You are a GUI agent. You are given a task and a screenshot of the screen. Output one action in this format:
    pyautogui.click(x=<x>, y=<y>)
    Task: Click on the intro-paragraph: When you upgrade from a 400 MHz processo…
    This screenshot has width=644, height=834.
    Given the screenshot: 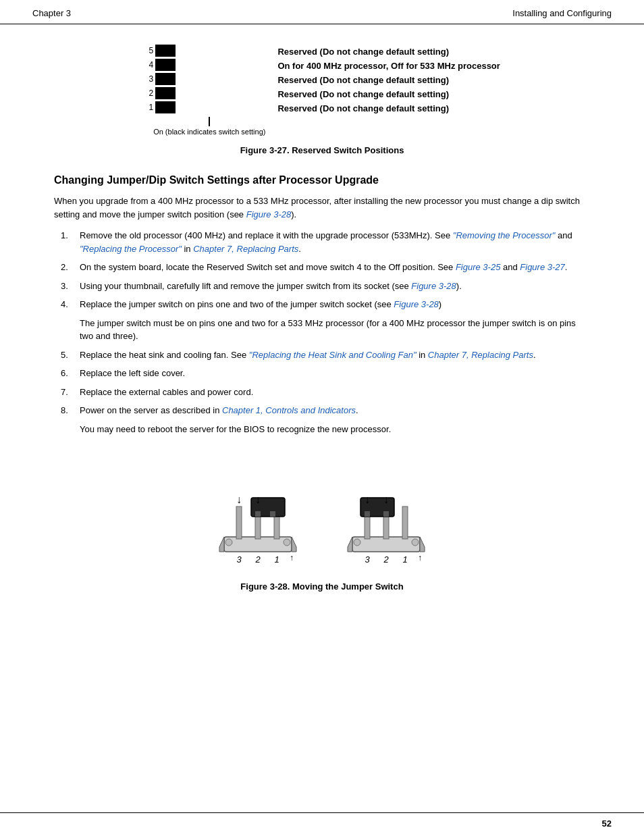 What is the action you would take?
    pyautogui.click(x=322, y=208)
    